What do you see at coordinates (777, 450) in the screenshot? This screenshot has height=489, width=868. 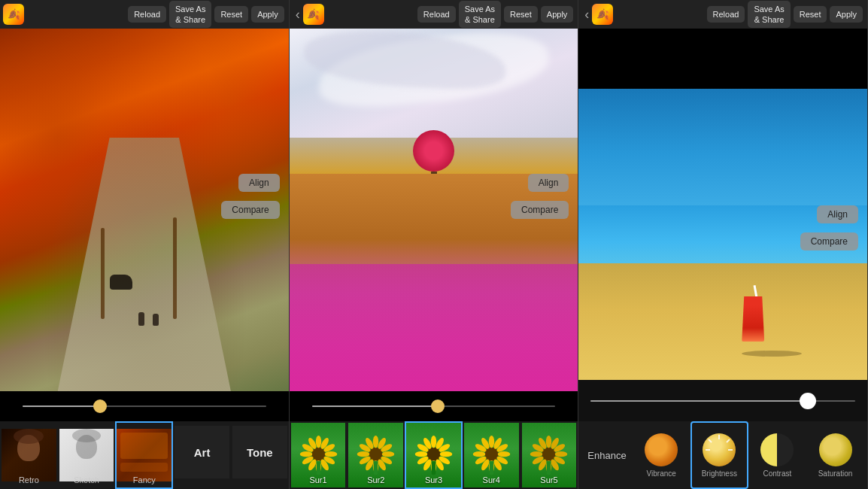 I see `contrast-icon` at bounding box center [777, 450].